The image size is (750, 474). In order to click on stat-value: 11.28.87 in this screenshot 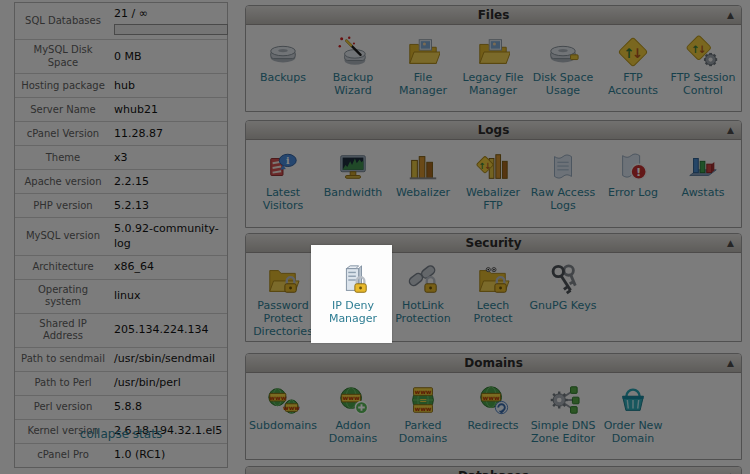, I will do `click(165, 134)`.